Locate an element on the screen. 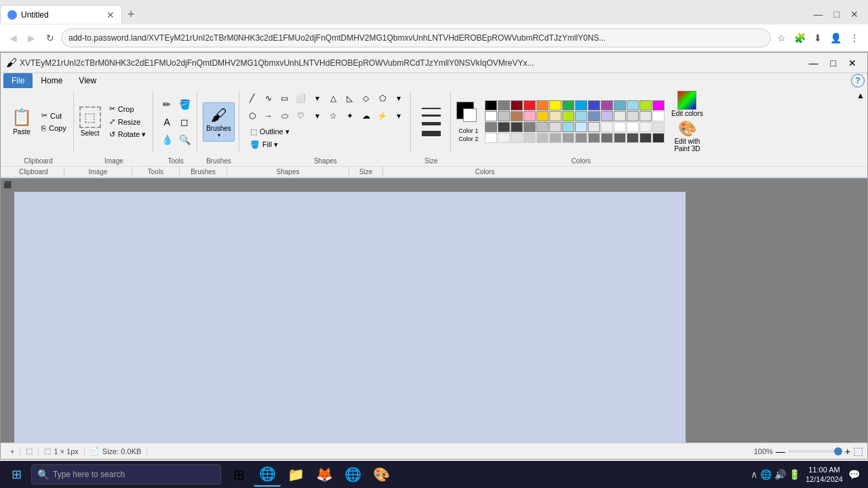 The height and width of the screenshot is (488, 868). taskbar-search: 🔍 Type here to search is located at coordinates (126, 474).